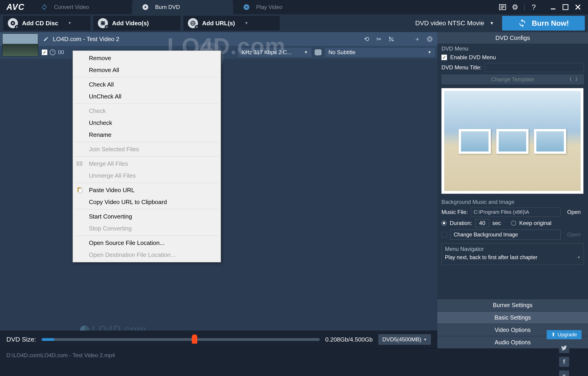 Image resolution: width=588 pixels, height=376 pixels. Describe the element at coordinates (47, 23) in the screenshot. I see `add-cd-disc-button: Add CD Disc ▼` at that location.